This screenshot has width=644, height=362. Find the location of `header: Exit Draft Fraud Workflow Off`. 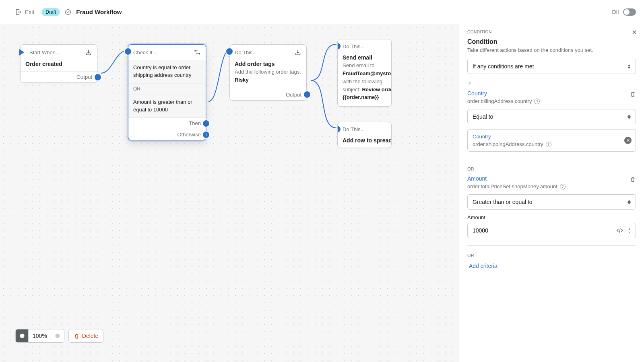

header: Exit Draft Fraud Workflow Off is located at coordinates (322, 12).